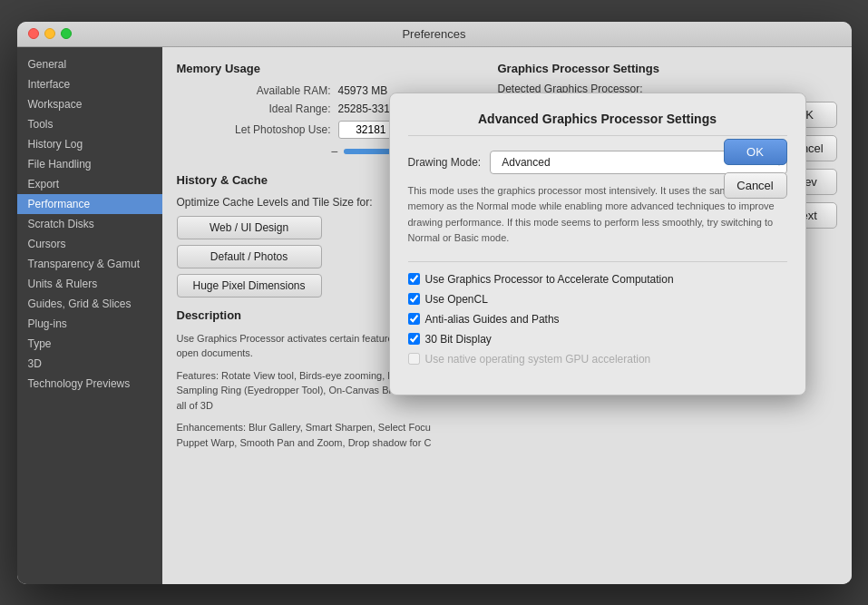 This screenshot has width=868, height=605. Describe the element at coordinates (34, 34) in the screenshot. I see `close-button` at that location.